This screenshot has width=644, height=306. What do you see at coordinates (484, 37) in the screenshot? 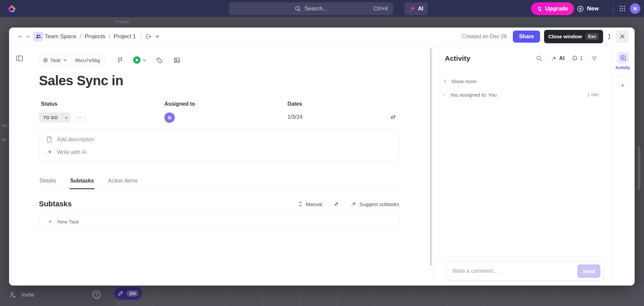
I see `created-on-text: Created on Dec 26` at bounding box center [484, 37].